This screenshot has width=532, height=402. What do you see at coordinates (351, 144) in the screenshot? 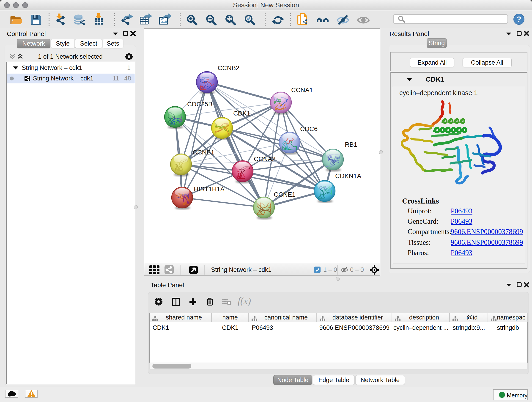
I see `svg-text: RB1` at bounding box center [351, 144].